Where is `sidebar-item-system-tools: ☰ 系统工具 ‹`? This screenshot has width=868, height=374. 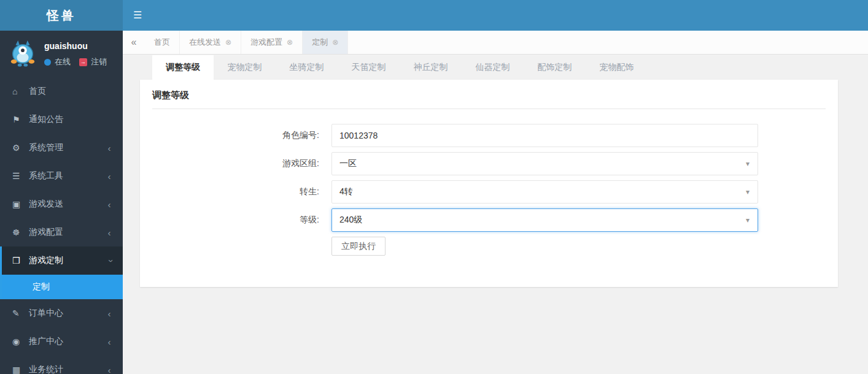
sidebar-item-system-tools: ☰ 系统工具 ‹ is located at coordinates (61, 176).